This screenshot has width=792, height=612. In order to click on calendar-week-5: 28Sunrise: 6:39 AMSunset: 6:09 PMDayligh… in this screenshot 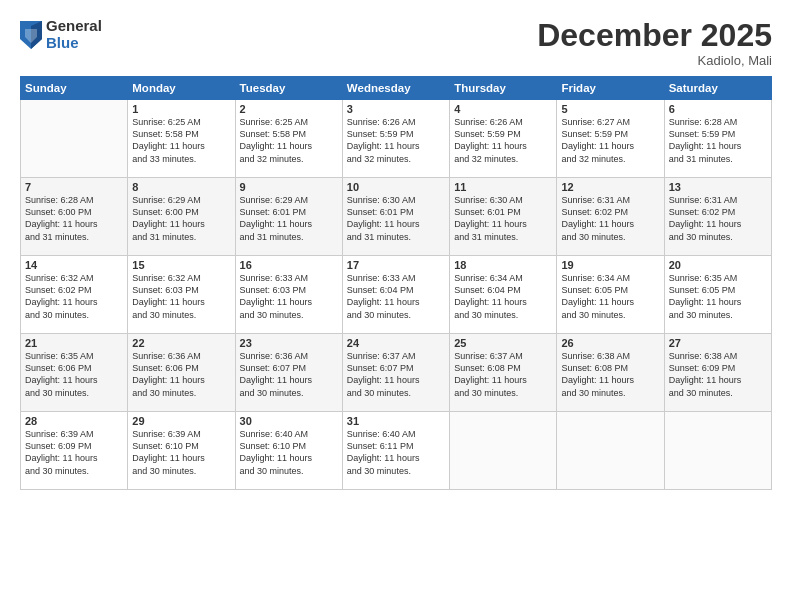, I will do `click(396, 451)`.